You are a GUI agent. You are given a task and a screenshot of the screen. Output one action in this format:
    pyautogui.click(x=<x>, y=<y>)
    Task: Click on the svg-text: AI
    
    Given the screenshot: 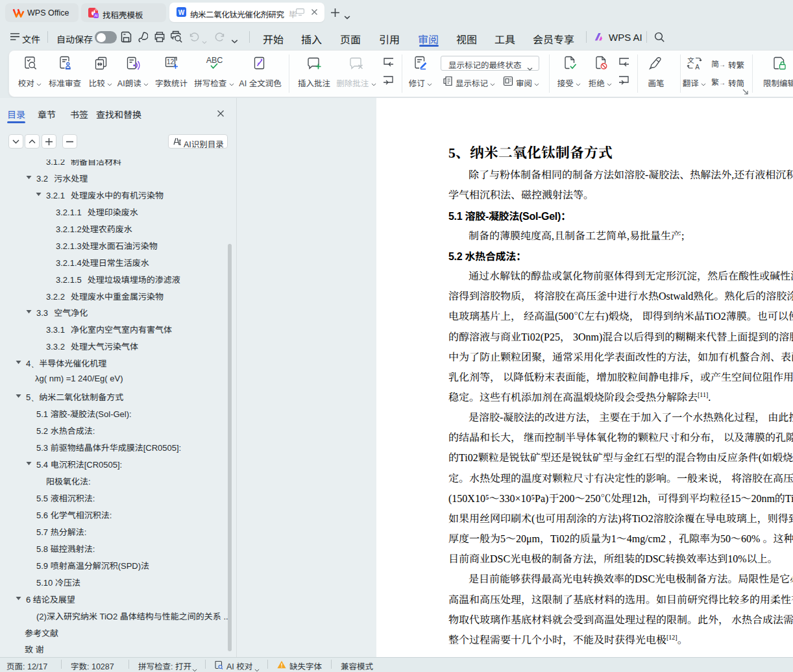 What is the action you would take?
    pyautogui.click(x=96, y=16)
    